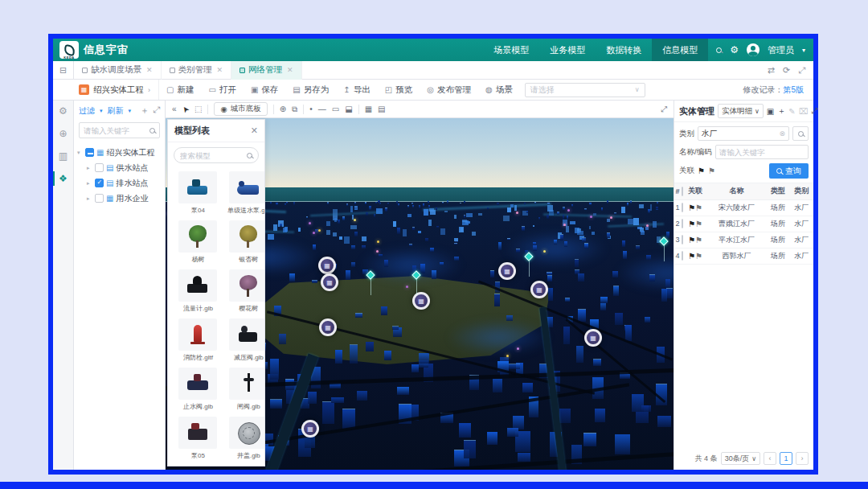  I want to click on avatar, so click(753, 50).